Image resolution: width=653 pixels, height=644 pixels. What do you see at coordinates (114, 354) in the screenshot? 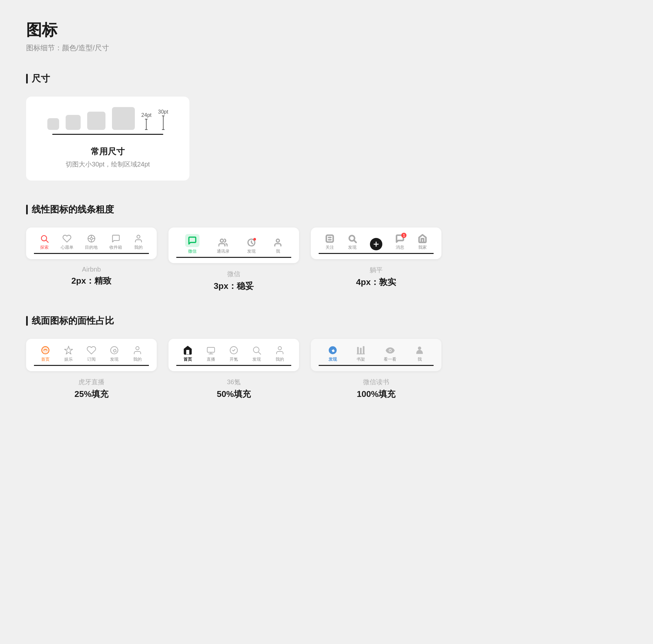
I see `huya-nav-discover: 发现` at bounding box center [114, 354].